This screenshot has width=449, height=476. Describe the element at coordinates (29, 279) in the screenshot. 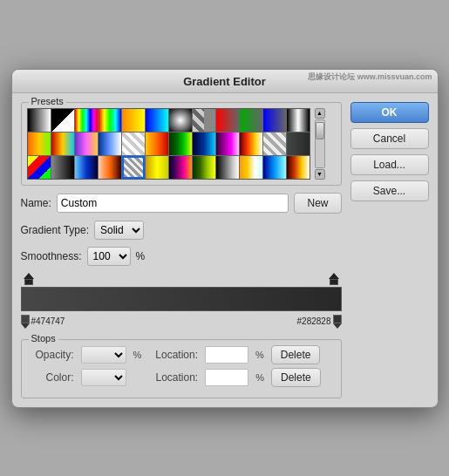

I see `top-stop-left` at that location.